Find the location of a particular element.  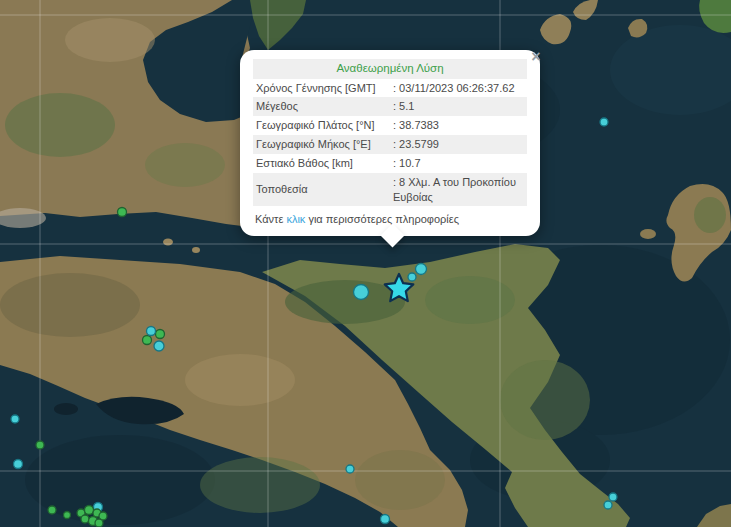

field-label-latitude: Γεωγραφικό Πλάτος [°N] is located at coordinates (322, 126).